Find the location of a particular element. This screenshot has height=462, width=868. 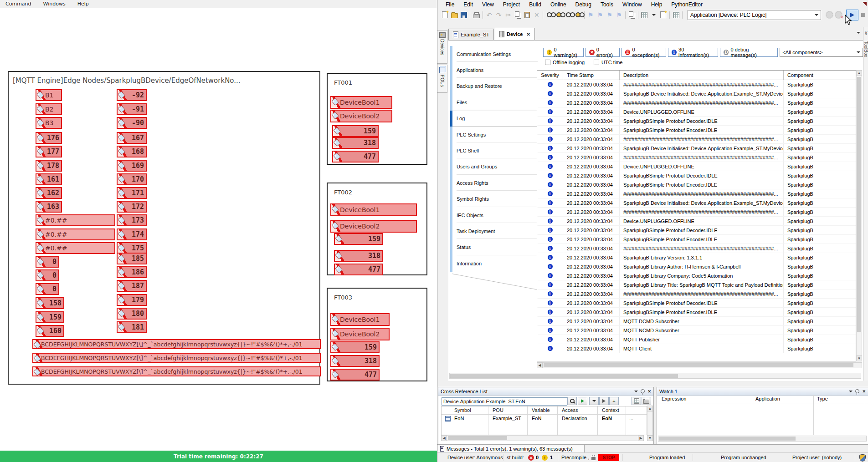

sidebar-tab-devices: Devices is located at coordinates (442, 47).